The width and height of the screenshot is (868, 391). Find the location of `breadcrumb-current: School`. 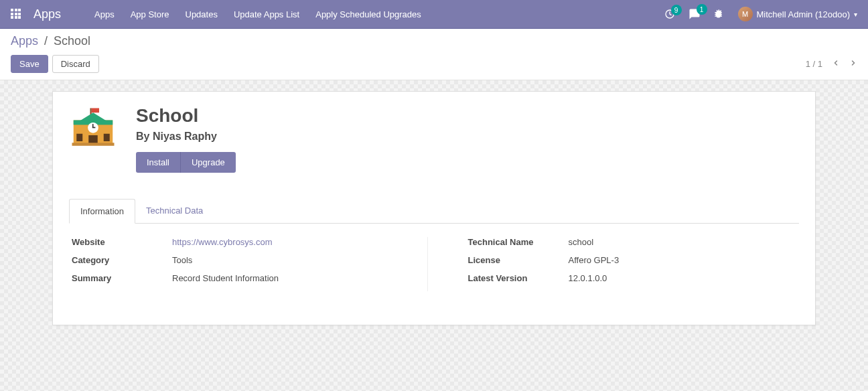

breadcrumb-current: School is located at coordinates (72, 41).